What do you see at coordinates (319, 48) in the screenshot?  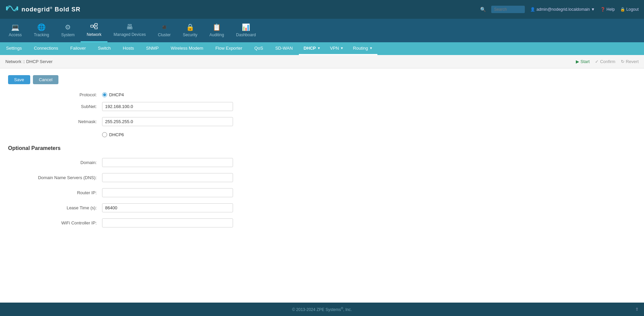 I see `dhcp-chevron-icon: ▼` at bounding box center [319, 48].